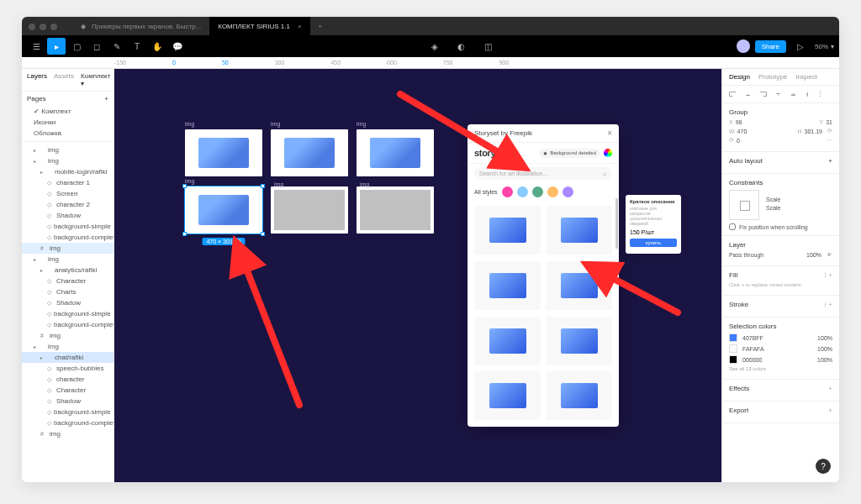 This screenshot has width=861, height=504. What do you see at coordinates (617, 223) in the screenshot?
I see `scrollbar` at bounding box center [617, 223].